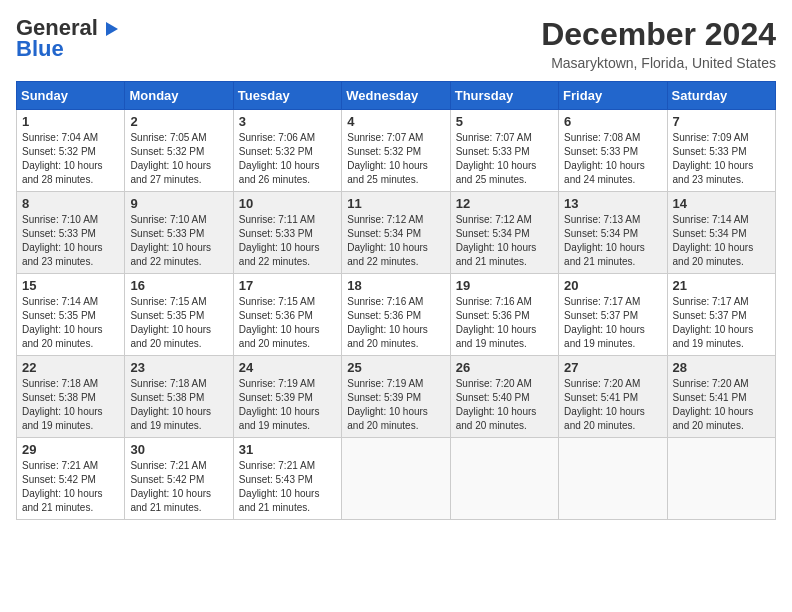 Image resolution: width=792 pixels, height=612 pixels. What do you see at coordinates (721, 233) in the screenshot?
I see `table-row: 14Sunrise: 7:14 AM Sunset: 5:34 PM Dayli…` at bounding box center [721, 233].